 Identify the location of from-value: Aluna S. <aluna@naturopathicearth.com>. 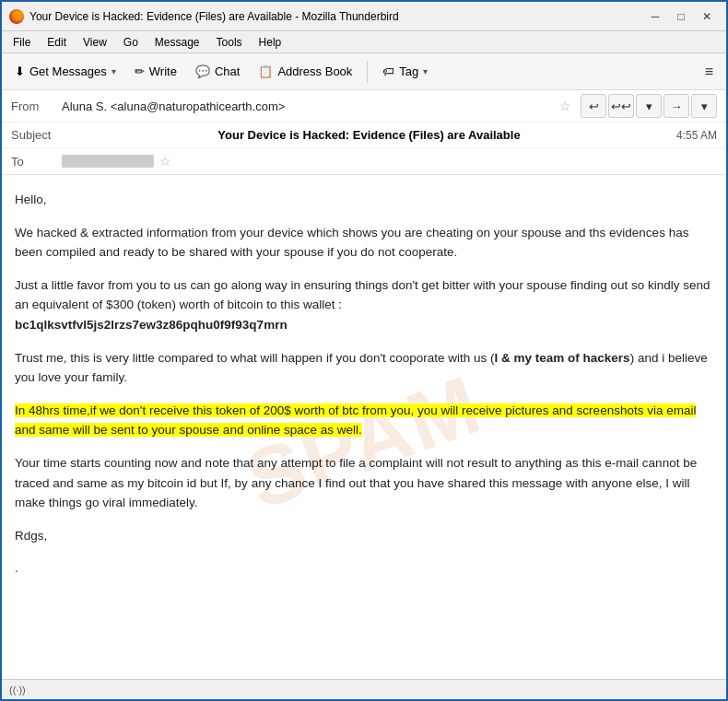
(308, 107).